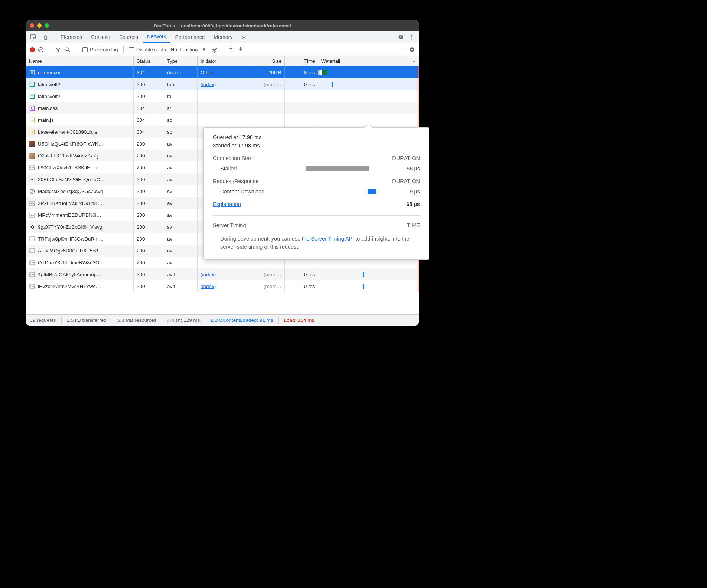 Image resolution: width=707 pixels, height=588 pixels. I want to click on request-name: AFacMOgv6D0CFTr6U5e8…., so click(71, 251).